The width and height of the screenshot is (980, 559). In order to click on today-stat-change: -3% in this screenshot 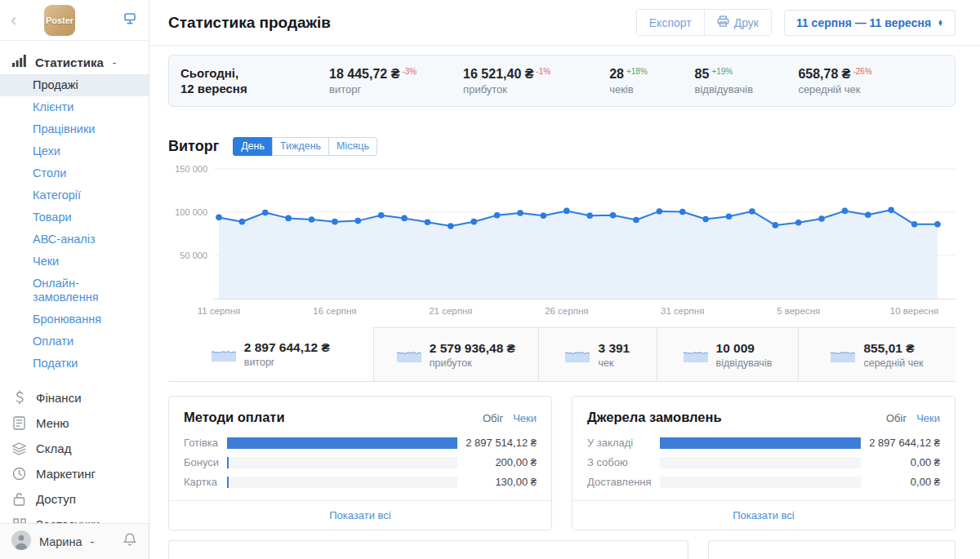, I will do `click(409, 72)`.